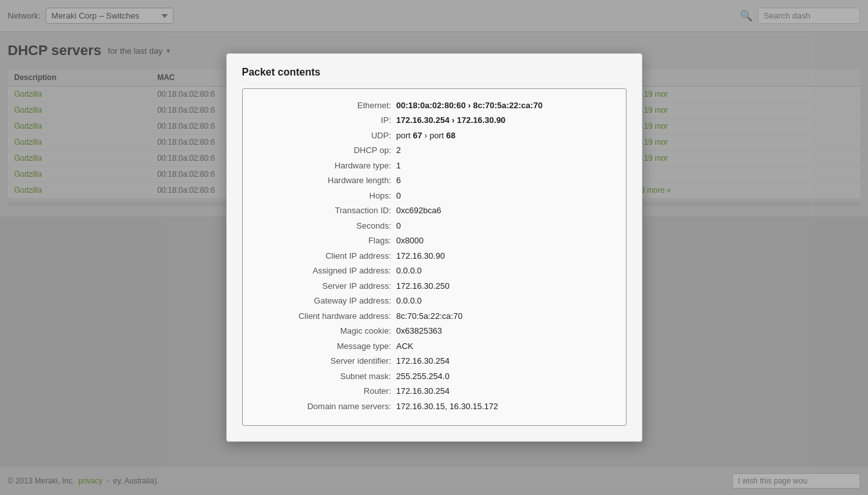  I want to click on packet-label: IP:, so click(326, 120).